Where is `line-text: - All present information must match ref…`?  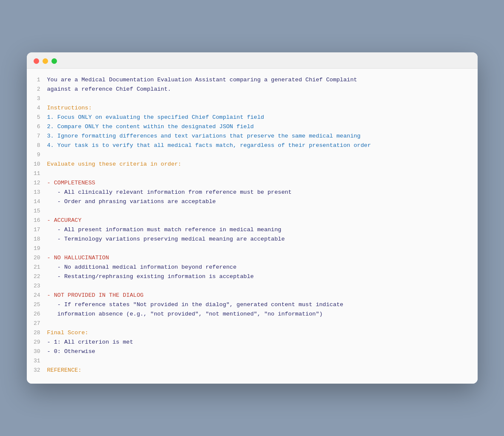 line-text: - All present information must match ref… is located at coordinates (164, 230).